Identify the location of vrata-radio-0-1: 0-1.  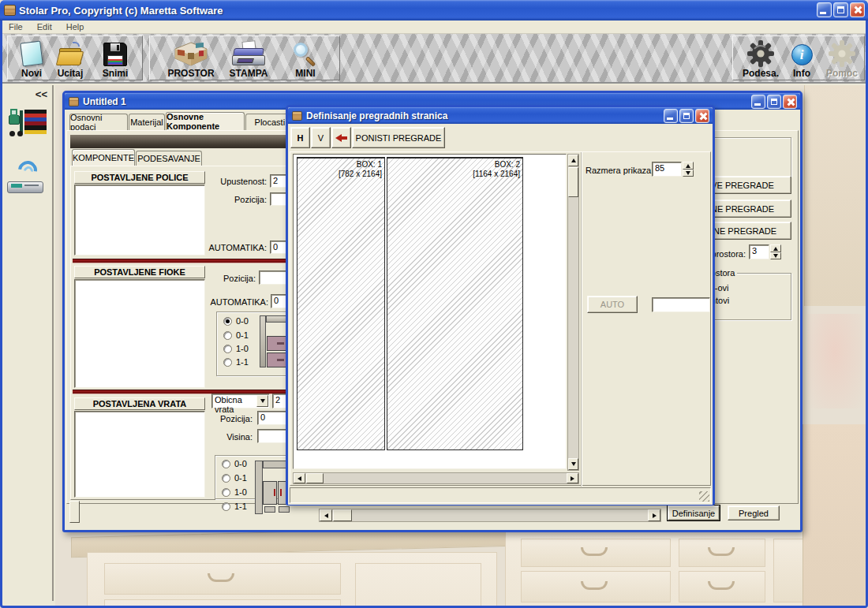
(234, 478).